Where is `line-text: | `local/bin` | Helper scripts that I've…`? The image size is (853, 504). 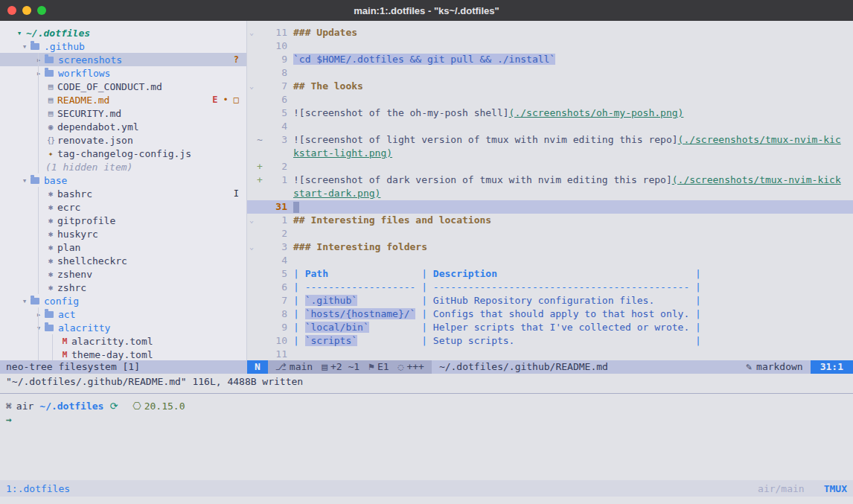 line-text: | `local/bin` | Helper scripts that I've… is located at coordinates (570, 328).